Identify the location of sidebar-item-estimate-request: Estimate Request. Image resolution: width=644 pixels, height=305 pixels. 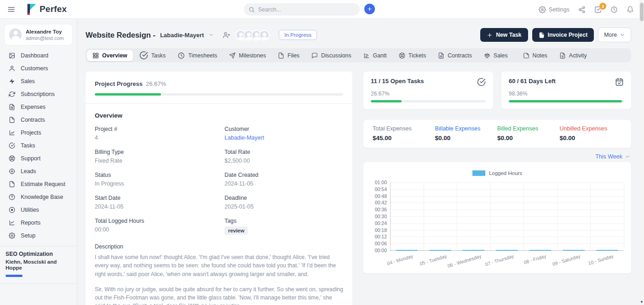
(39, 184).